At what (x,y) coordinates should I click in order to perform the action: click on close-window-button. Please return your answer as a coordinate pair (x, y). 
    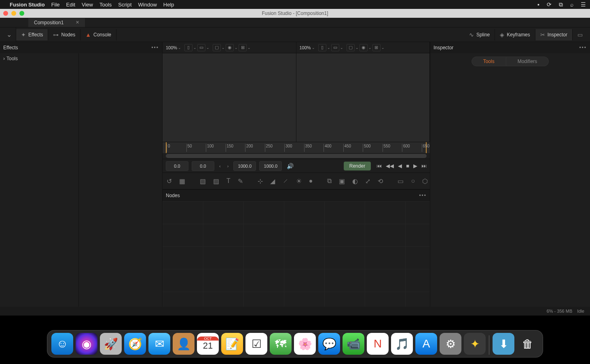
    Looking at the image, I should click on (6, 13).